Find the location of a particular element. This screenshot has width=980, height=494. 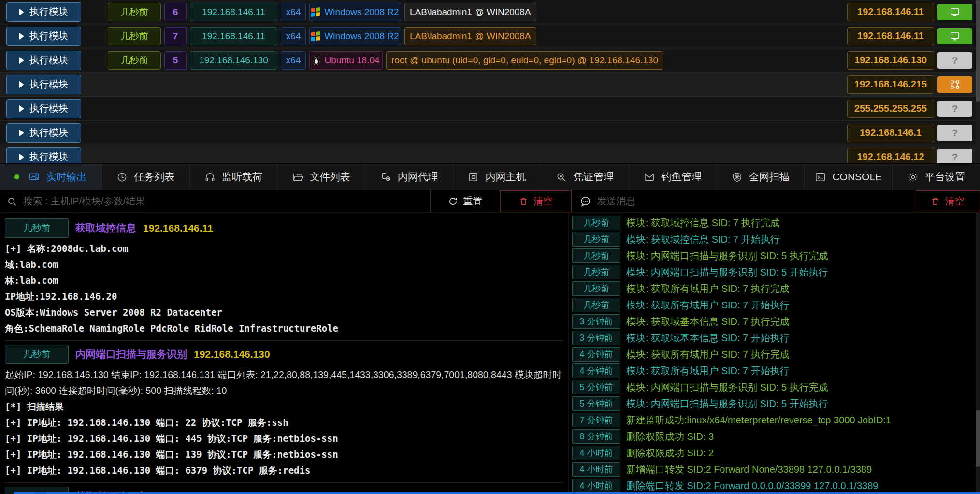

tab: 全网扫描 is located at coordinates (761, 177).